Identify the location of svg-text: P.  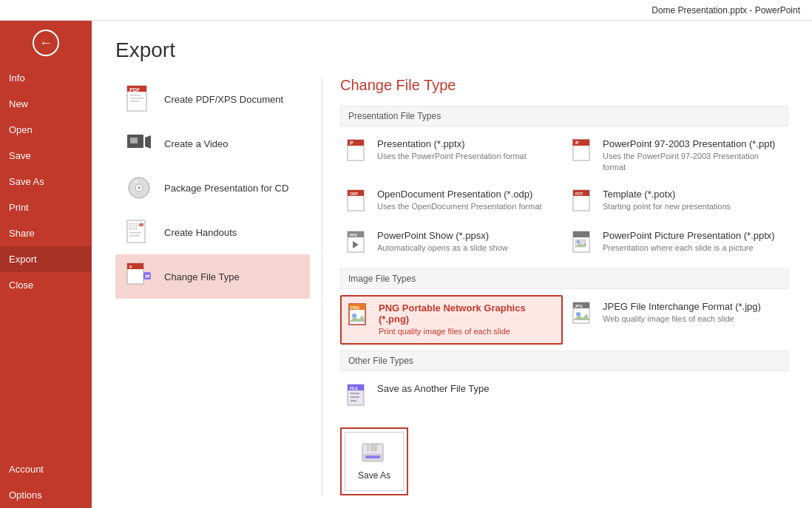
(352, 143).